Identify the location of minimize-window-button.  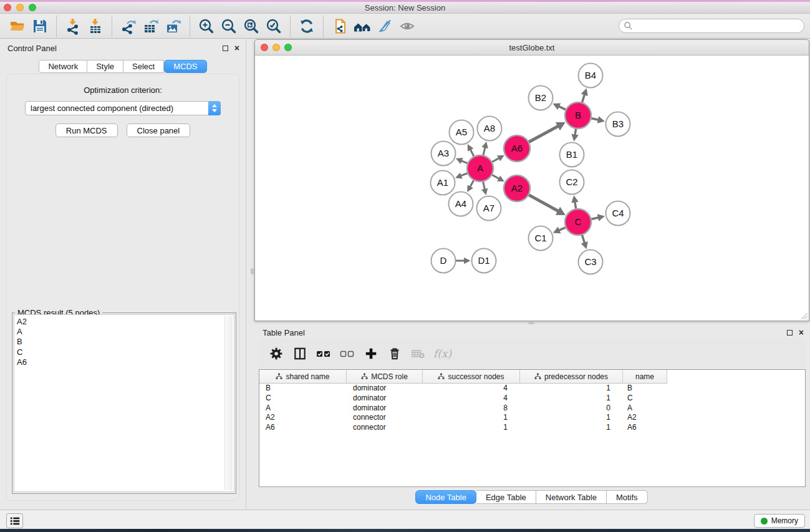
(20, 7).